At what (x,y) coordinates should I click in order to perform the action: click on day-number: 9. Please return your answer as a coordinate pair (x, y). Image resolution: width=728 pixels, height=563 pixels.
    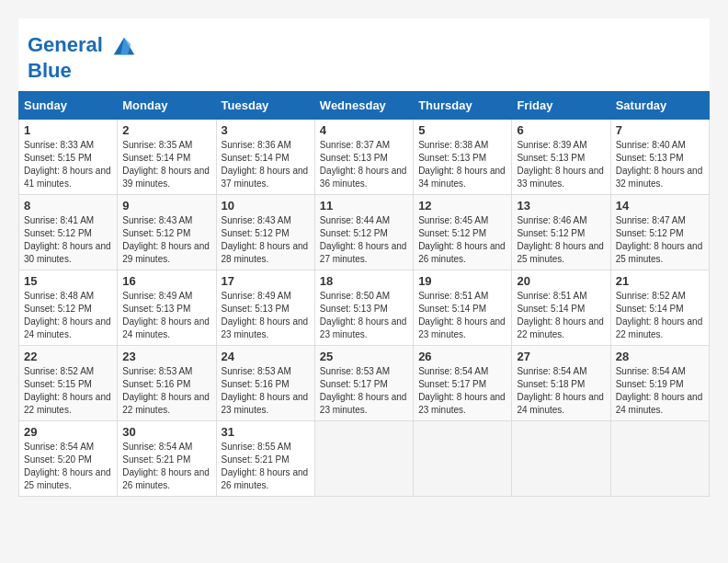
    Looking at the image, I should click on (166, 206).